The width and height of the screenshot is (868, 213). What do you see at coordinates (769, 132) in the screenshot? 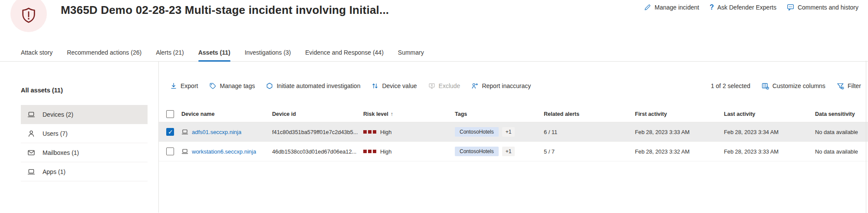
I see `last-activity-cell: Feb 28, 2023 3:34 AM` at bounding box center [769, 132].